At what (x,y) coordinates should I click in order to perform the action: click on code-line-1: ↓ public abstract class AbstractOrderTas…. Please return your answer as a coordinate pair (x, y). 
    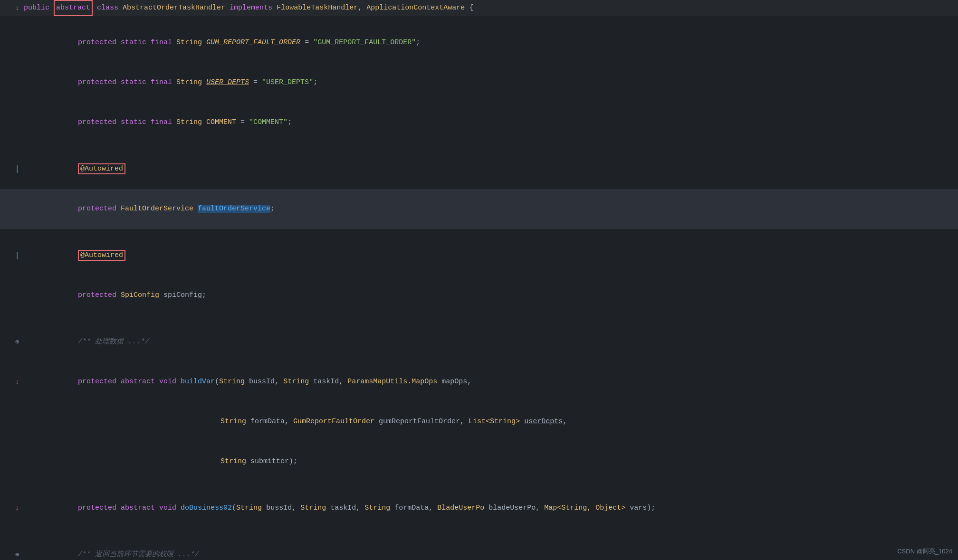
    Looking at the image, I should click on (479, 8).